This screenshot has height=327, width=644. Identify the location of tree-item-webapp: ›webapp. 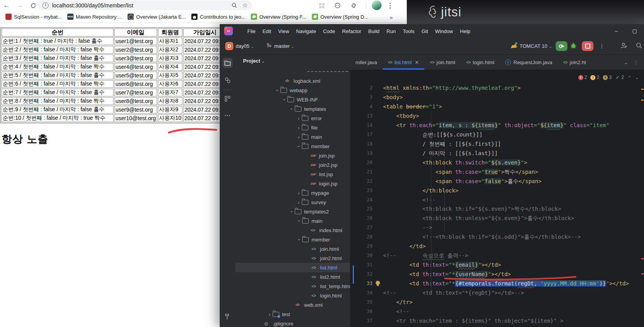
(292, 90).